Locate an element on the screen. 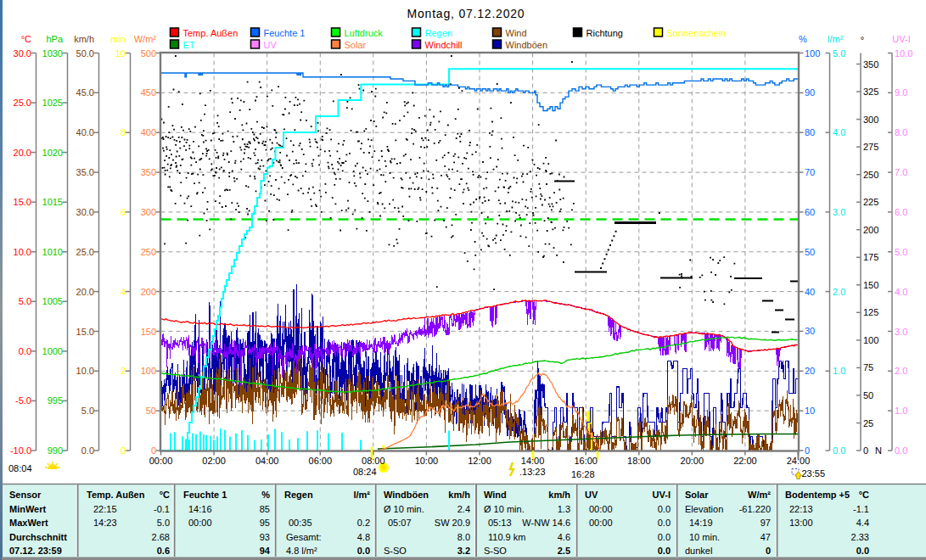 The height and width of the screenshot is (560, 926). svg-text: Windböen is located at coordinates (527, 45).